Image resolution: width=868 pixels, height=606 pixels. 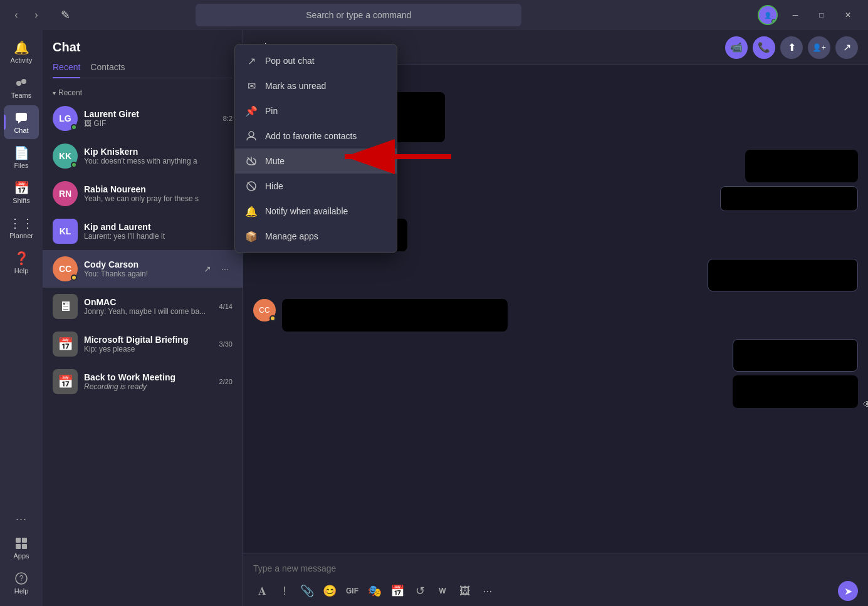 I want to click on sidebar-label-help-mid: Help, so click(x=21, y=271).